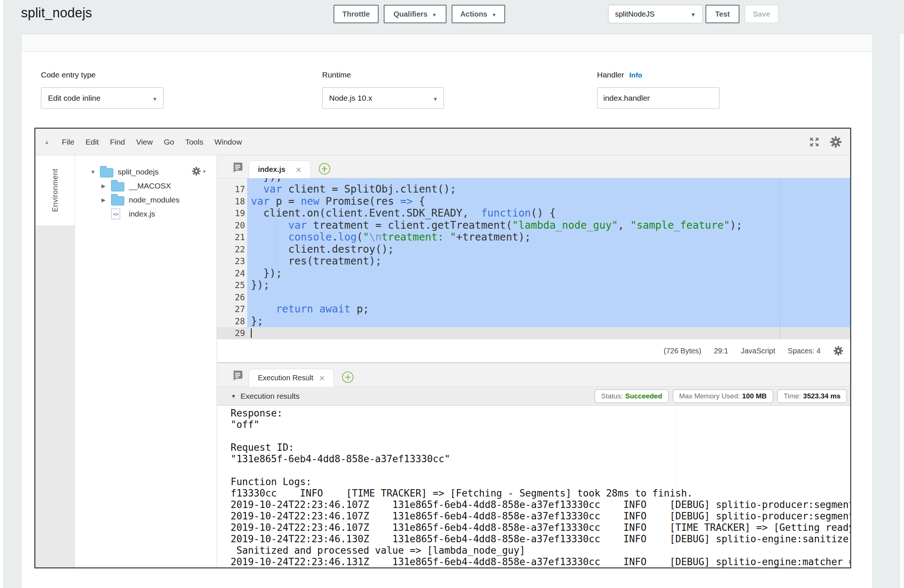 This screenshot has width=904, height=588. I want to click on handler-field, so click(658, 98).